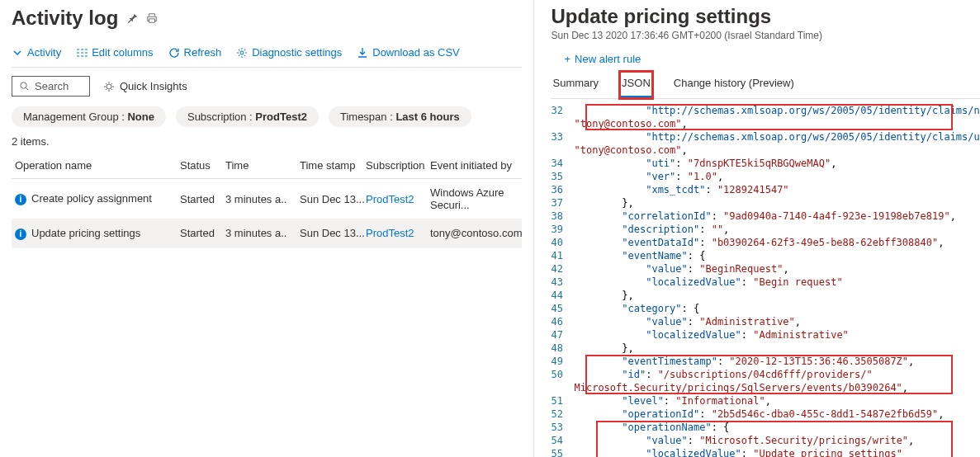  I want to click on download-csv-button: Download as CSV, so click(408, 53).